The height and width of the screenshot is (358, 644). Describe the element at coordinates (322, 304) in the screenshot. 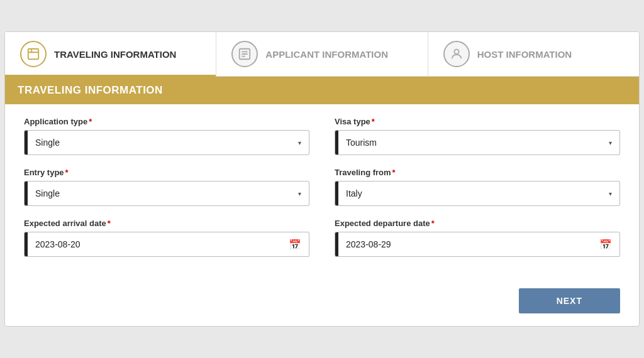

I see `form-footer: NEXT` at that location.